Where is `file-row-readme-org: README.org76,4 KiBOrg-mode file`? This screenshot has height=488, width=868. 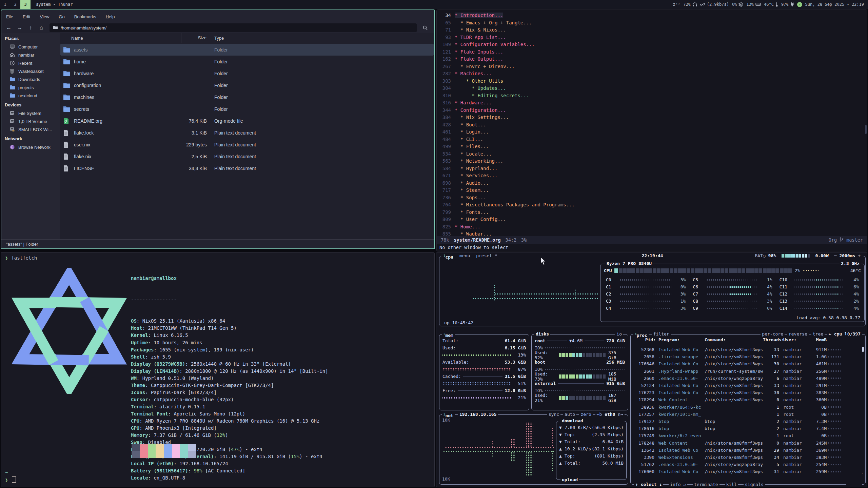 file-row-readme-org: README.org76,4 KiBOrg-mode file is located at coordinates (247, 121).